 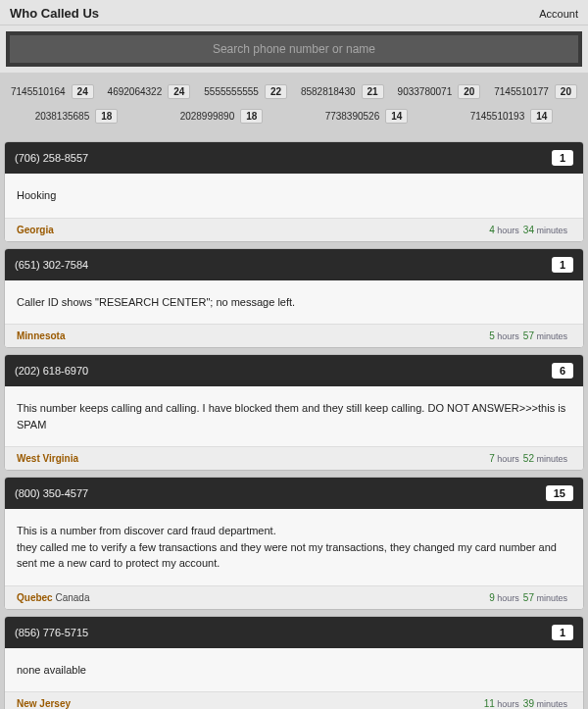 I want to click on report-location: New Jersey, so click(x=43, y=704).